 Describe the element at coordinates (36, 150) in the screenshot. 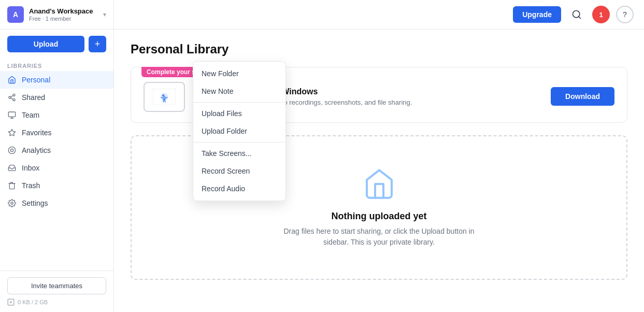

I see `sidebar-item-label-analytics: Analytics` at that location.